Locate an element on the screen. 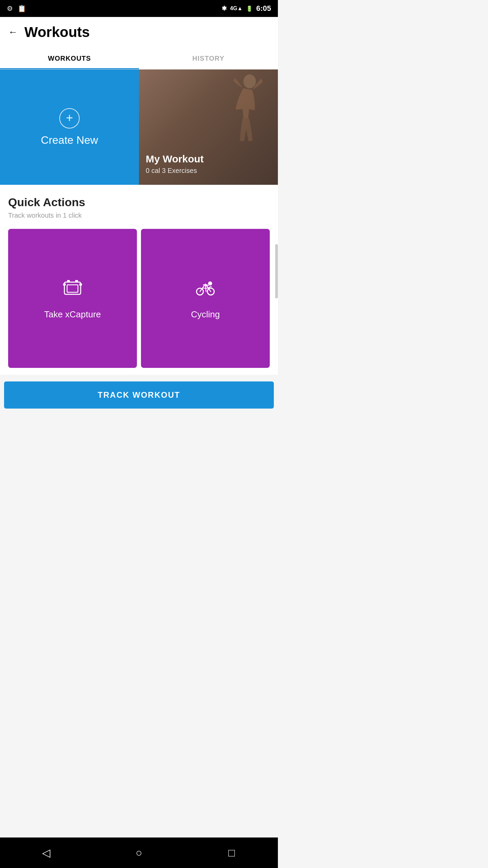  quick-actions-subtitle: Track workouts in 1 click is located at coordinates (139, 216).